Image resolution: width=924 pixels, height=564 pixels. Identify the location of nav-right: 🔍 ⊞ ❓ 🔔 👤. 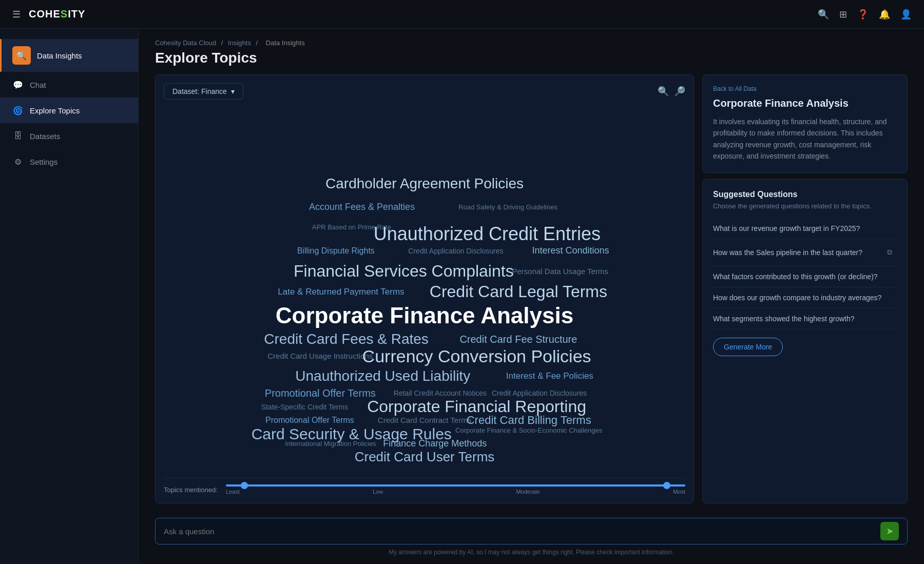
(864, 14).